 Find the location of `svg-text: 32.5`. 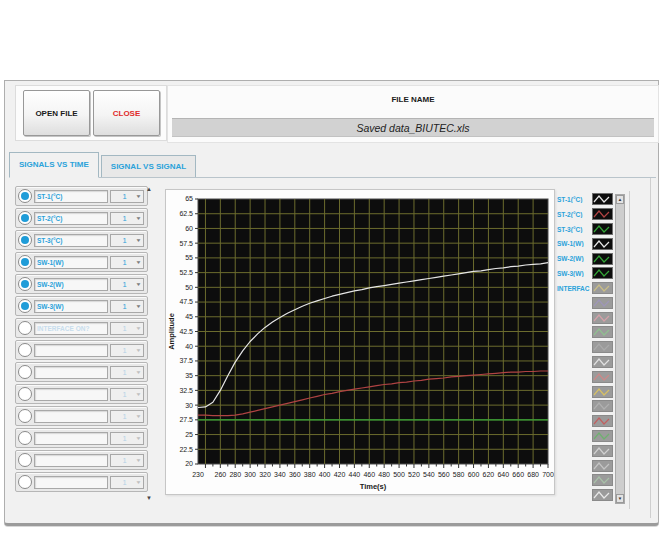

svg-text: 32.5 is located at coordinates (186, 390).